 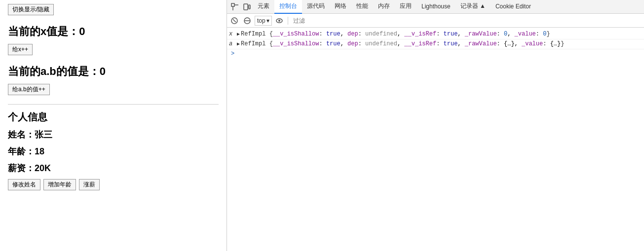 What do you see at coordinates (255, 44) in the screenshot?
I see `console-refimpl-a: RefImpl` at bounding box center [255, 44].